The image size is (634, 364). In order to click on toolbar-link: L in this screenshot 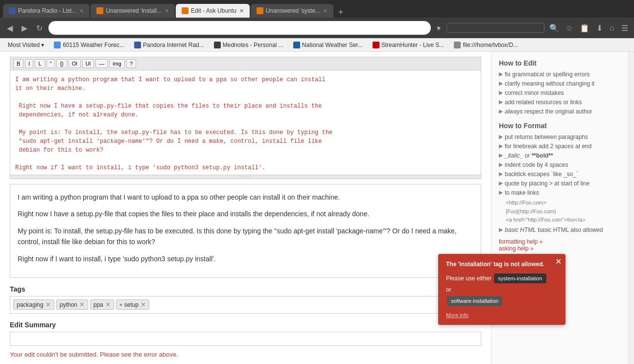, I will do `click(40, 64)`.